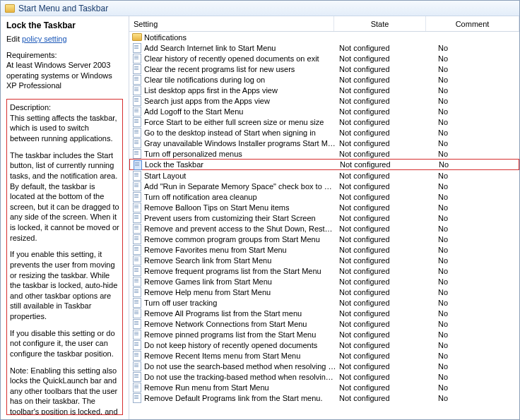 This screenshot has height=420, width=520. What do you see at coordinates (324, 250) in the screenshot?
I see `policy-row: Remove Favorites menu from Start MenuNot…` at bounding box center [324, 250].